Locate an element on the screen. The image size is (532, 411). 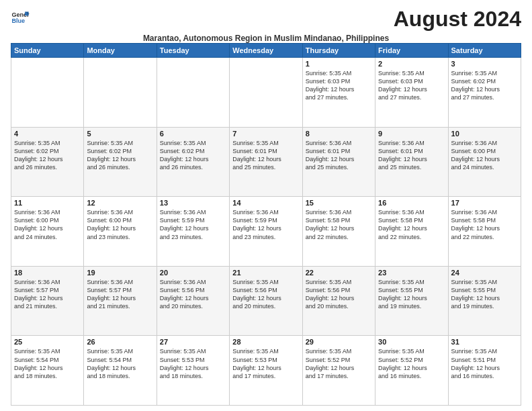
day-info: Sunrise: 5:35 AM Sunset: 6:01 PM Dayligh… is located at coordinates (266, 156).